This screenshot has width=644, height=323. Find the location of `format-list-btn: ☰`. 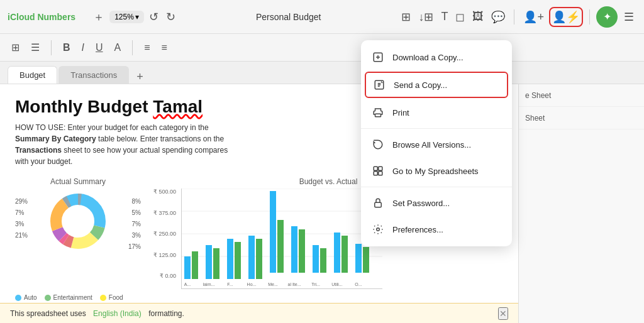

format-list-btn: ☰ is located at coordinates (35, 48).